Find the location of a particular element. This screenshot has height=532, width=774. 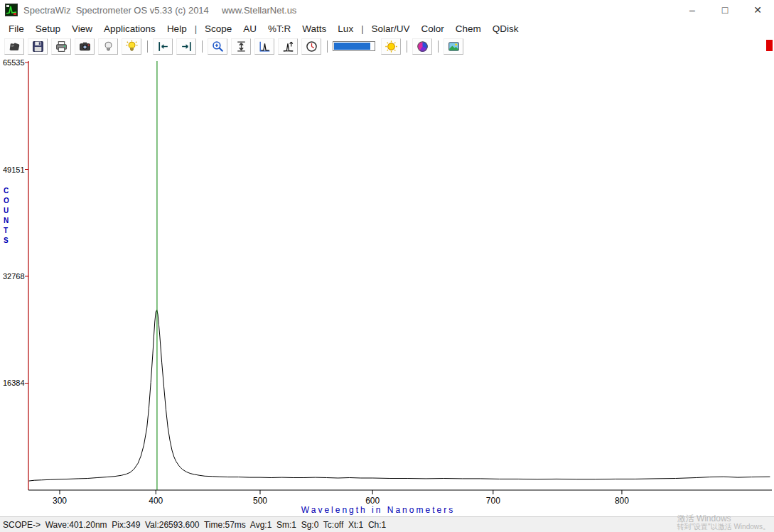

signal-progress-fill is located at coordinates (353, 46).